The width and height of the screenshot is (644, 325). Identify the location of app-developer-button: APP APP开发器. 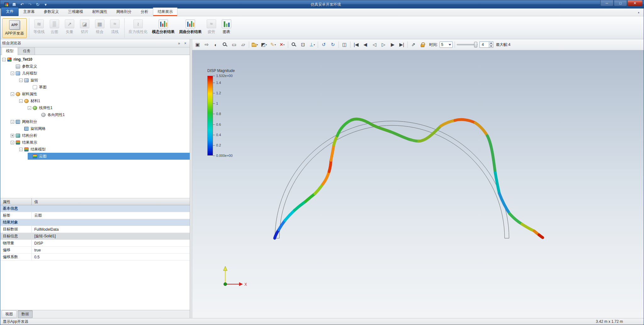
(14, 28).